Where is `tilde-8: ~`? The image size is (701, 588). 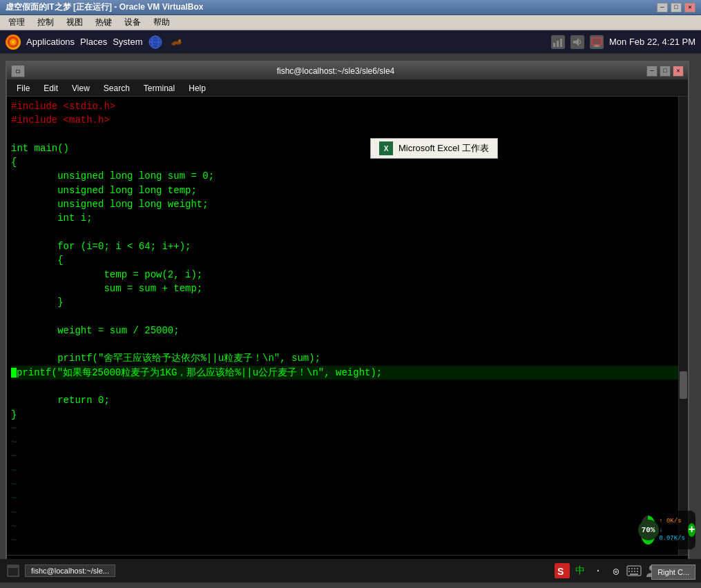
tilde-8: ~ is located at coordinates (347, 527).